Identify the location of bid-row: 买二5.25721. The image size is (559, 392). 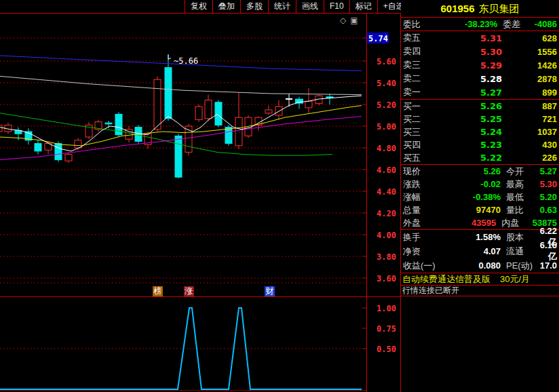
(480, 119).